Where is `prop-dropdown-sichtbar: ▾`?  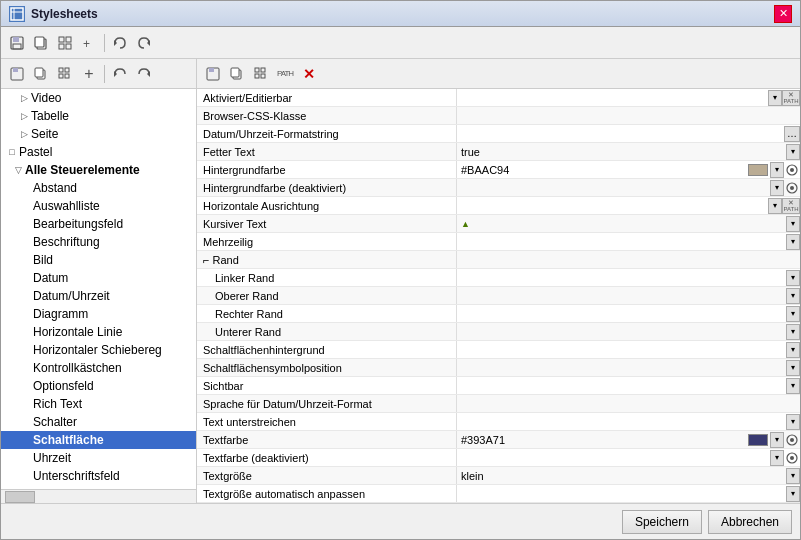
prop-dropdown-sichtbar: ▾ is located at coordinates (793, 386).